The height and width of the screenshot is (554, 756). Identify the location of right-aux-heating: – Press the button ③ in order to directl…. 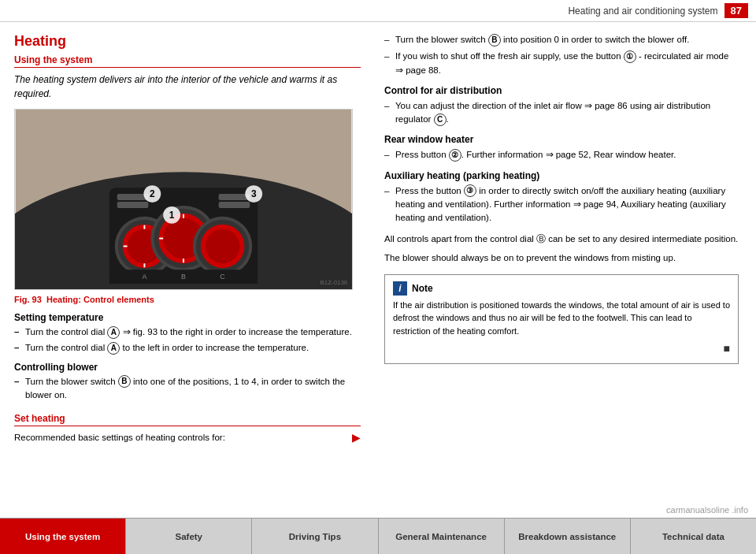
(561, 205).